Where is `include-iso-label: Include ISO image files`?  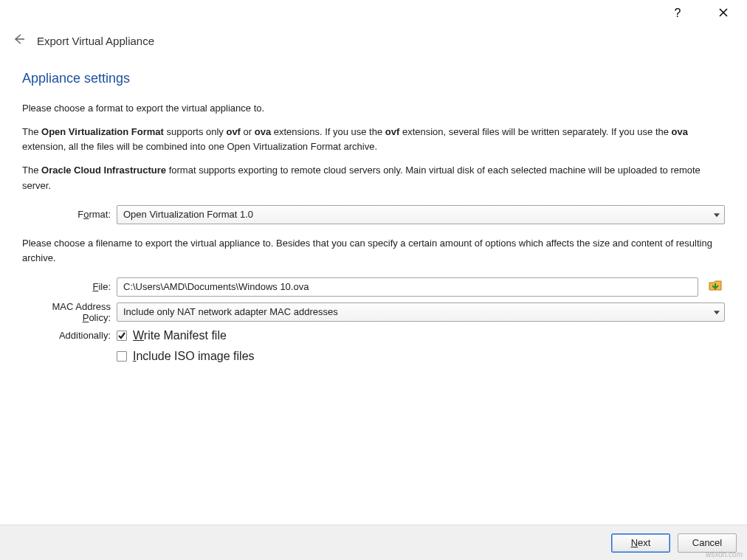
include-iso-label: Include ISO image files is located at coordinates (193, 356).